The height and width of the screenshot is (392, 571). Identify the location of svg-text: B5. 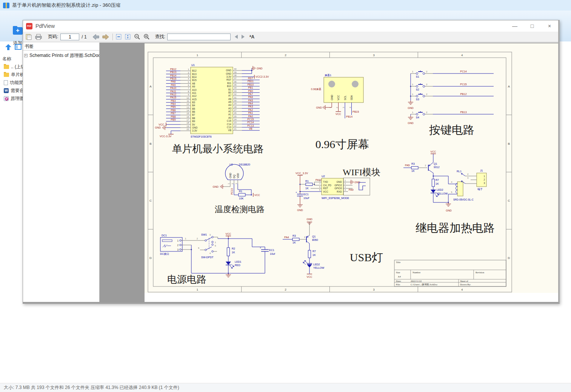
(194, 109).